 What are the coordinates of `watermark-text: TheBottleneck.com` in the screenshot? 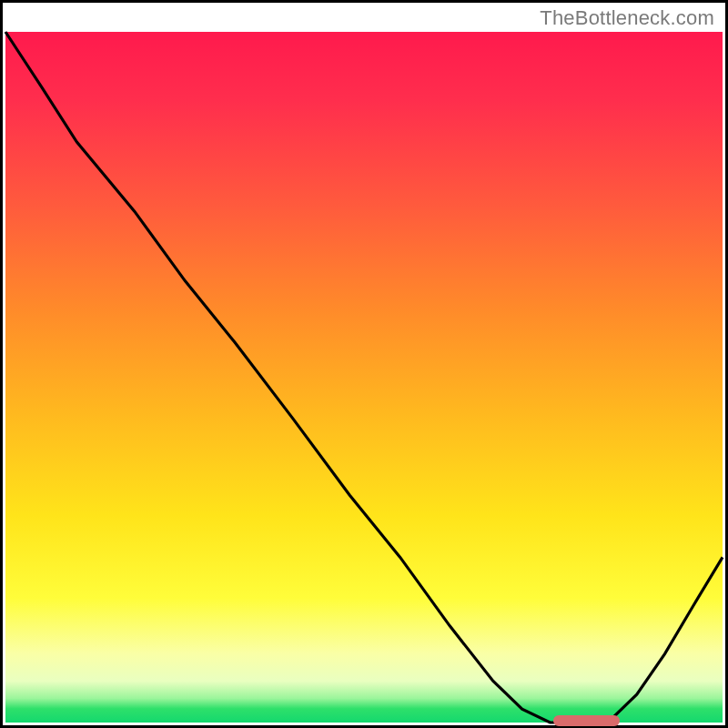 It's located at (627, 18).